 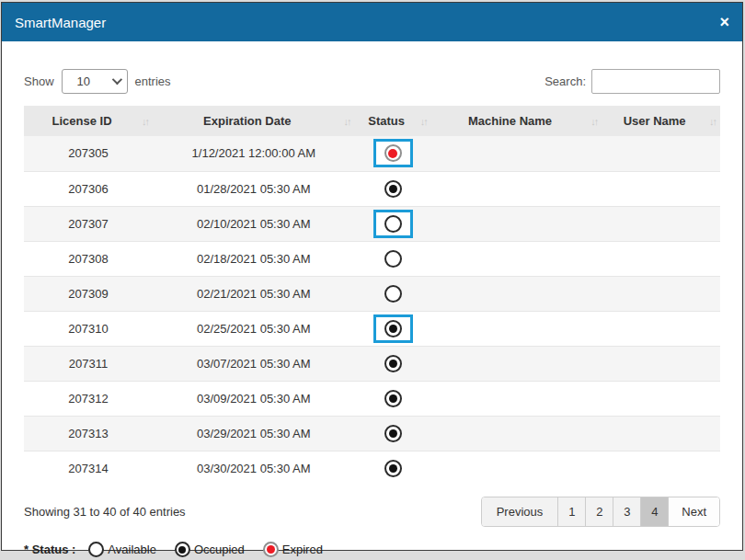 What do you see at coordinates (270, 550) in the screenshot?
I see `legend-radio-expired-icon` at bounding box center [270, 550].